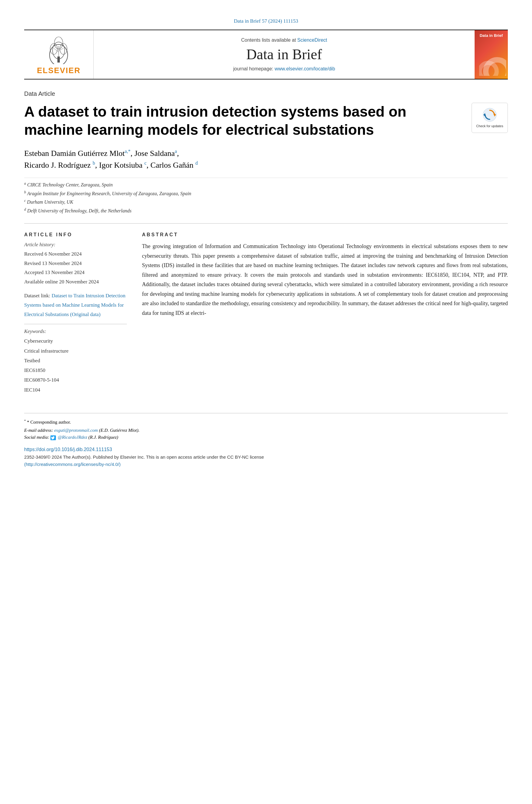 The image size is (532, 804). Describe the element at coordinates (266, 422) in the screenshot. I see `corresponding-author-note: * * Corresponding author.` at that location.